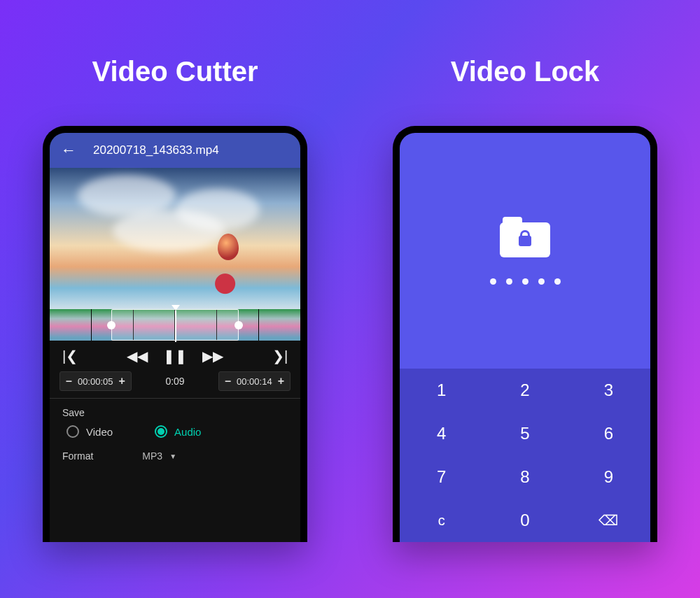 This screenshot has height=598, width=700. What do you see at coordinates (90, 432) in the screenshot?
I see `radio-video: Video` at bounding box center [90, 432].